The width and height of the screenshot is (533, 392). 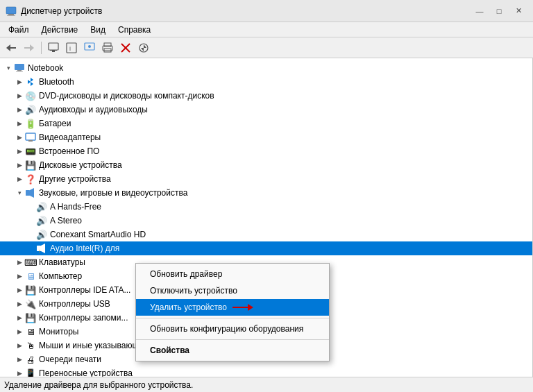 What do you see at coordinates (31, 372) in the screenshot?
I see `portable-icon: 📱` at bounding box center [31, 372].